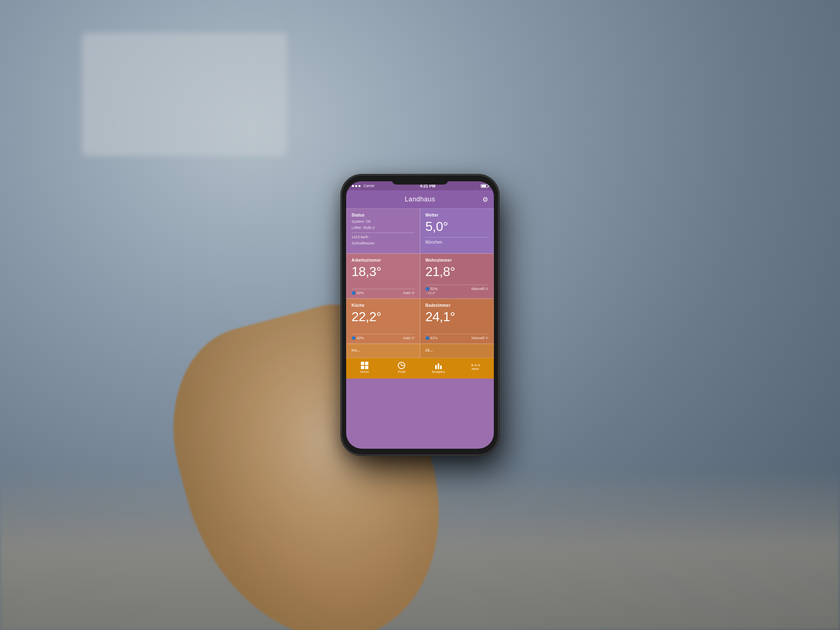 The width and height of the screenshot is (840, 630). What do you see at coordinates (360, 293) in the screenshot?
I see `tile-arbeit-humidity-val: 42%` at bounding box center [360, 293].